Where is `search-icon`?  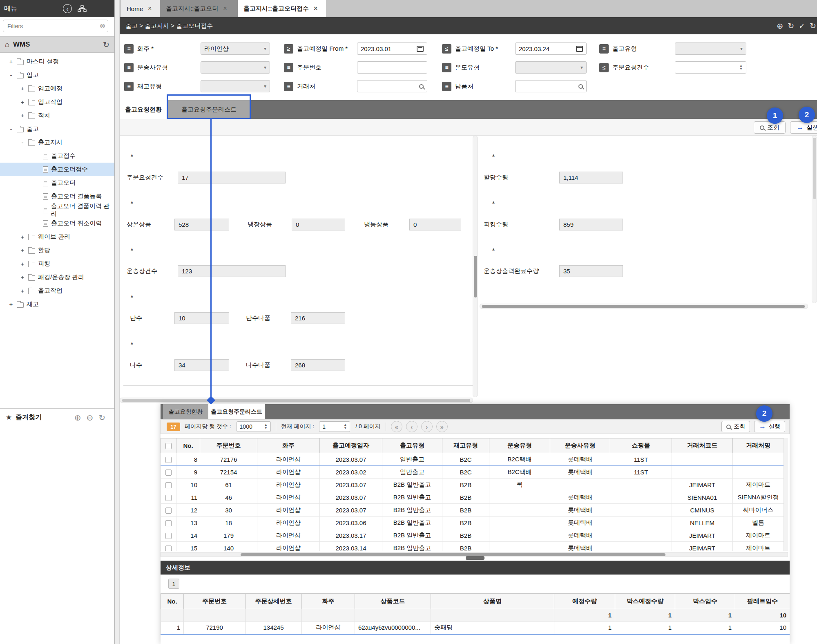
search-icon is located at coordinates (422, 87).